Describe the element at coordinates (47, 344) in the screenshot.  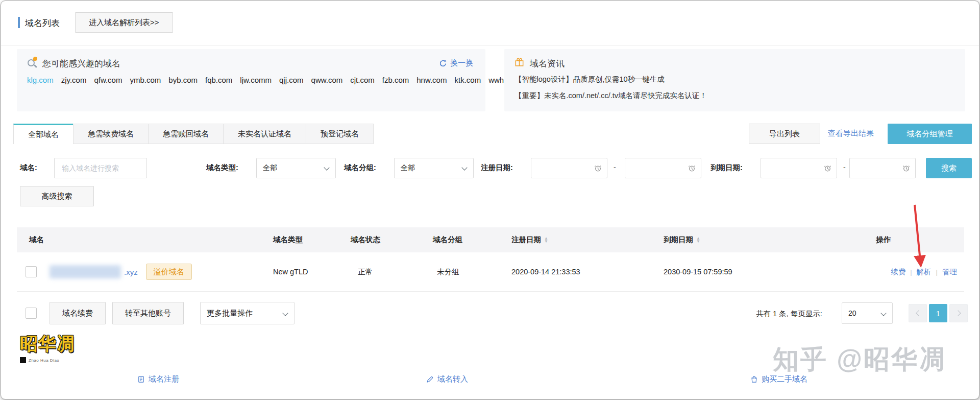
I see `site-logo-text: 昭华凋` at that location.